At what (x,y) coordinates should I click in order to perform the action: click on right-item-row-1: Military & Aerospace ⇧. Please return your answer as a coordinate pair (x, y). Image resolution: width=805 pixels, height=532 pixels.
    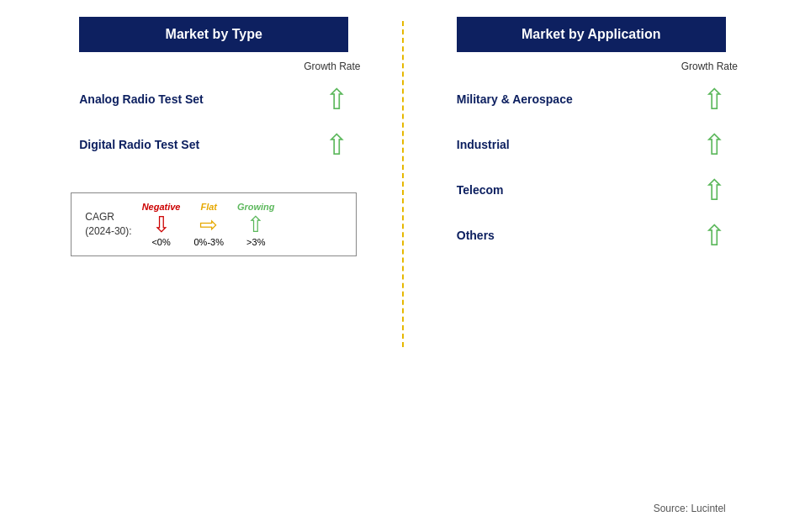
    Looking at the image, I should click on (591, 99).